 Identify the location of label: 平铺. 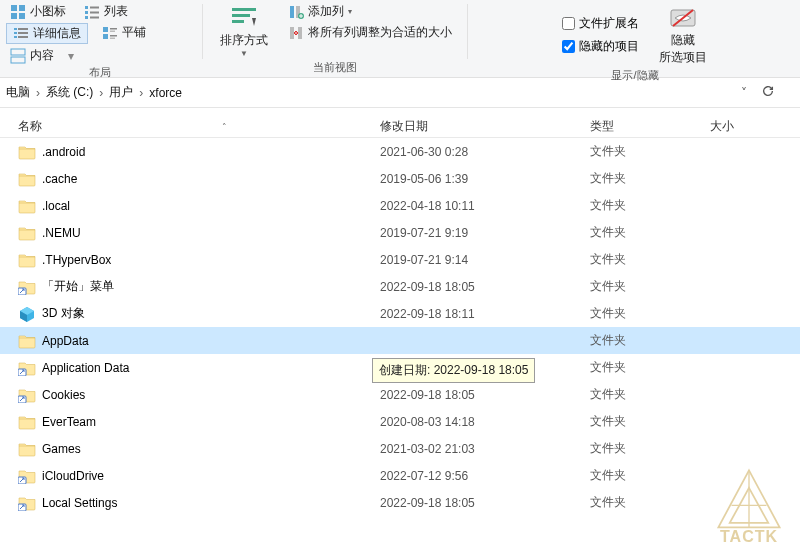
(134, 32).